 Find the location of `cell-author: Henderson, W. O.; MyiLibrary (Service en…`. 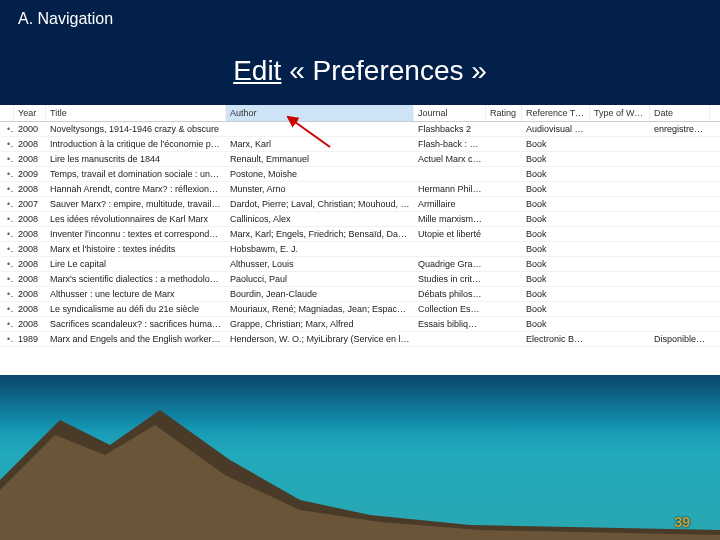

cell-author: Henderson, W. O.; MyiLibrary (Service en… is located at coordinates (320, 339).